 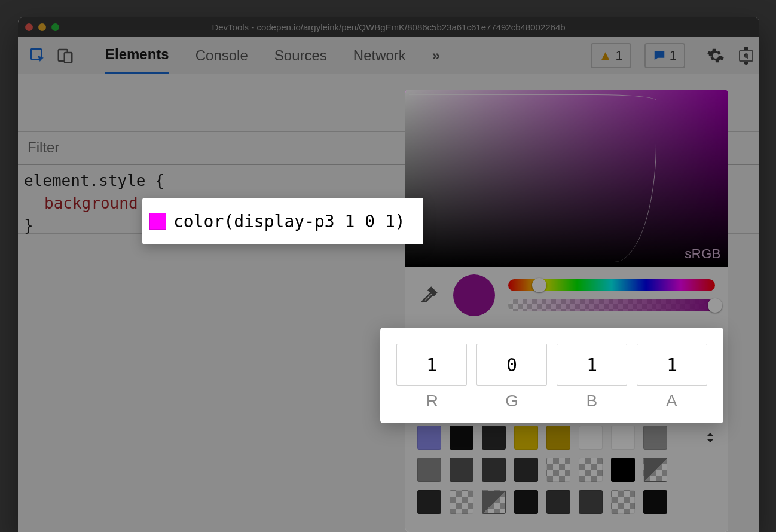 What do you see at coordinates (672, 401) in the screenshot?
I see `label-a: A` at bounding box center [672, 401].